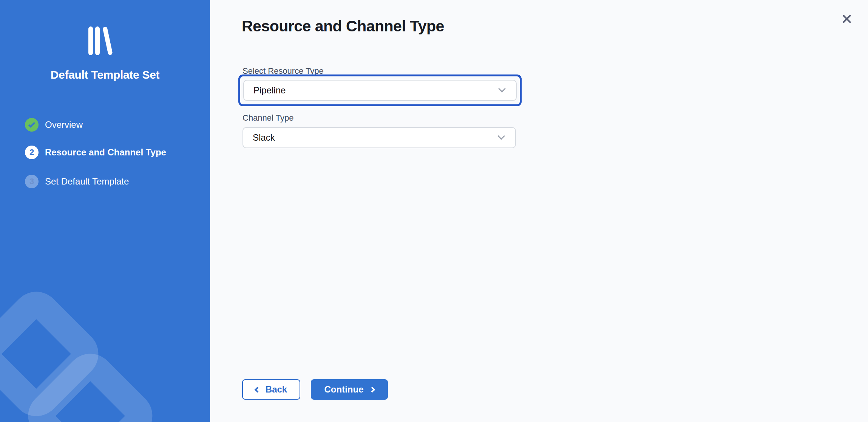 The image size is (868, 422). Describe the element at coordinates (349, 389) in the screenshot. I see `continue-button: Continue` at that location.